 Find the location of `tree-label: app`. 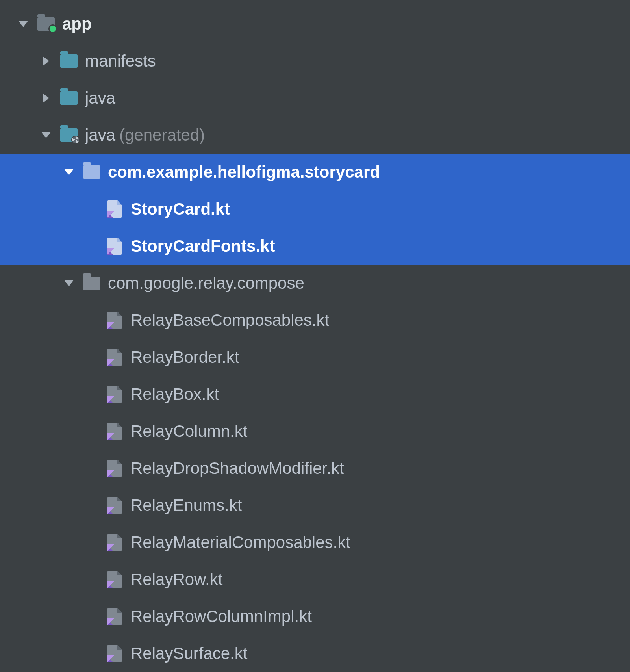

tree-label: app is located at coordinates (75, 24).